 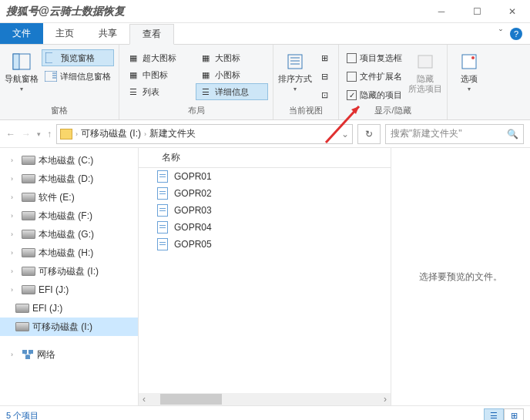 What do you see at coordinates (78, 58) in the screenshot?
I see `preview-pane-button: 预览窗格` at bounding box center [78, 58].